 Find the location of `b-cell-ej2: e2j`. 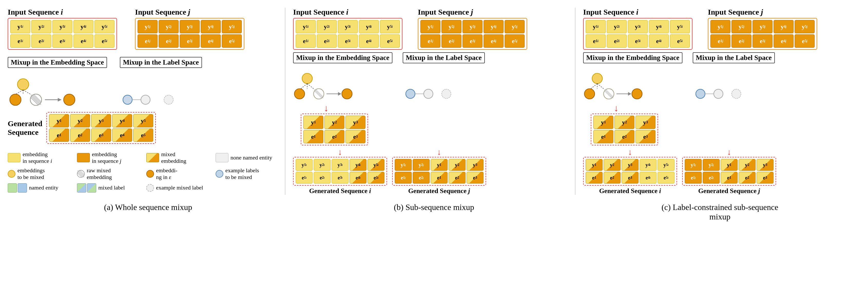

b-cell-ej2: e2j is located at coordinates (452, 41).